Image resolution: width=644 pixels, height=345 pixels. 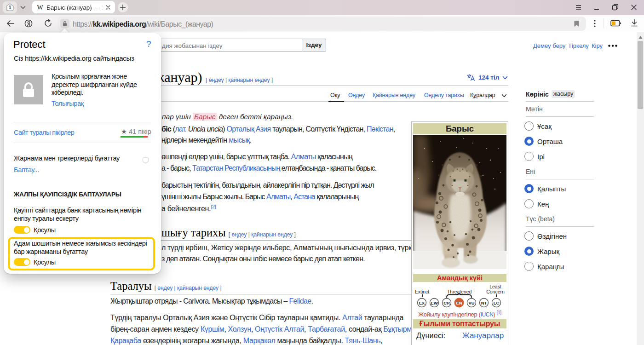 I want to click on svg-text: 1, so click(x=10, y=7).